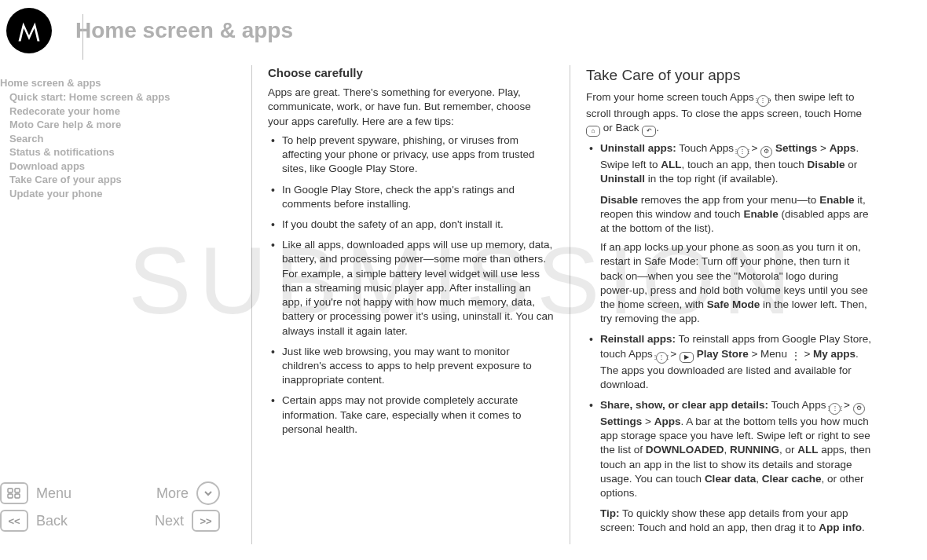 This screenshot has width=927, height=560. Describe the element at coordinates (206, 521) in the screenshot. I see `next-icon: >>` at that location.